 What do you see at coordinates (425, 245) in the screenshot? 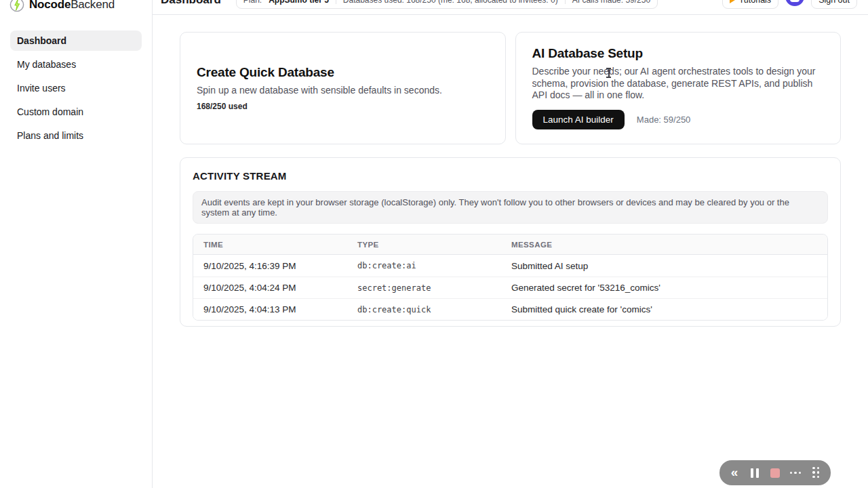
I see `col-header-type: TYPE` at bounding box center [425, 245].